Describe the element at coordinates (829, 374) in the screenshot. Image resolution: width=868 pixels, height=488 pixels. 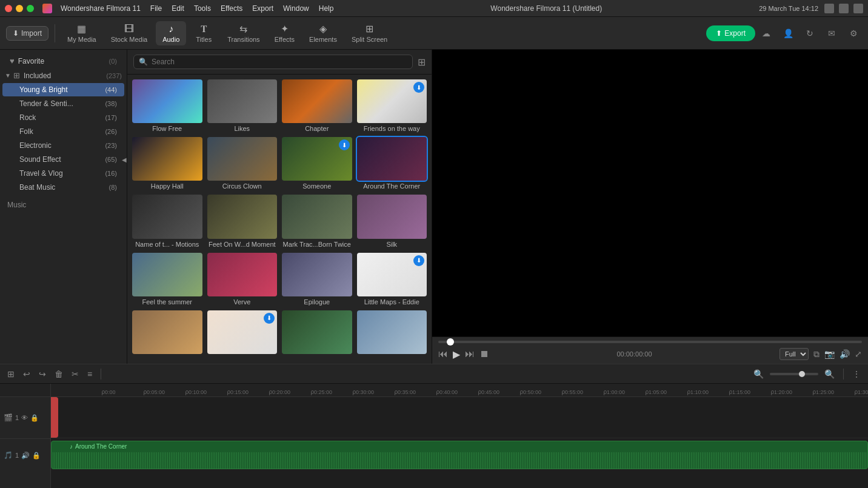
I see `zoom-in-icon: 🔍` at that location.